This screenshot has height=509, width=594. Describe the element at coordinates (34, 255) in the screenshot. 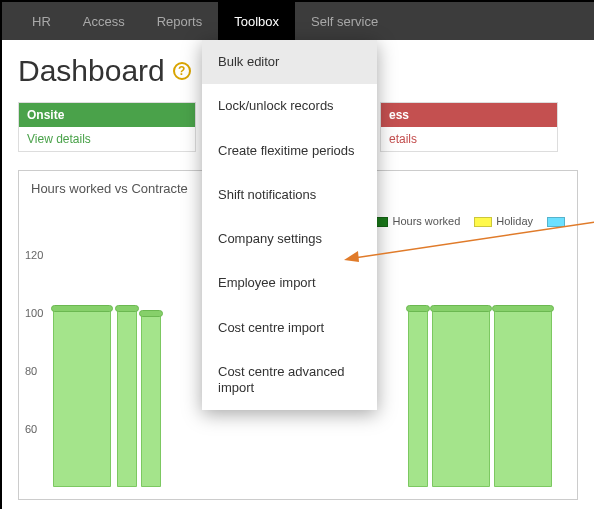

I see `y-tick-label: 120` at that location.